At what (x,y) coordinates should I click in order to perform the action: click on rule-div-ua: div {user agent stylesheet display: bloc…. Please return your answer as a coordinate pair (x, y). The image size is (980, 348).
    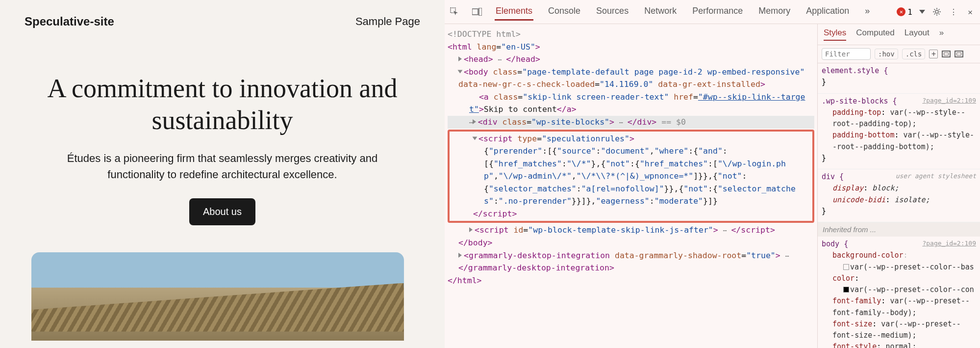
    Looking at the image, I should click on (899, 196).